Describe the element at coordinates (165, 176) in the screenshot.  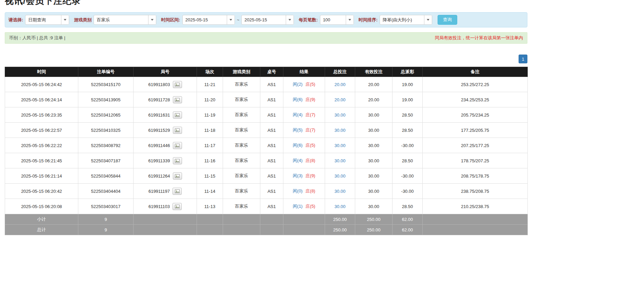
I see `cell-round-id: 619911264` at that location.